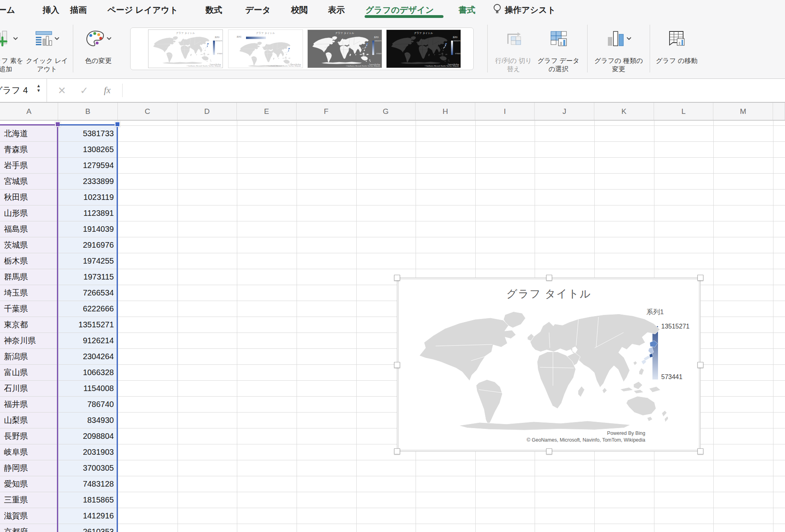  Describe the element at coordinates (88, 388) in the screenshot. I see `cell-population: 1154008` at that location.